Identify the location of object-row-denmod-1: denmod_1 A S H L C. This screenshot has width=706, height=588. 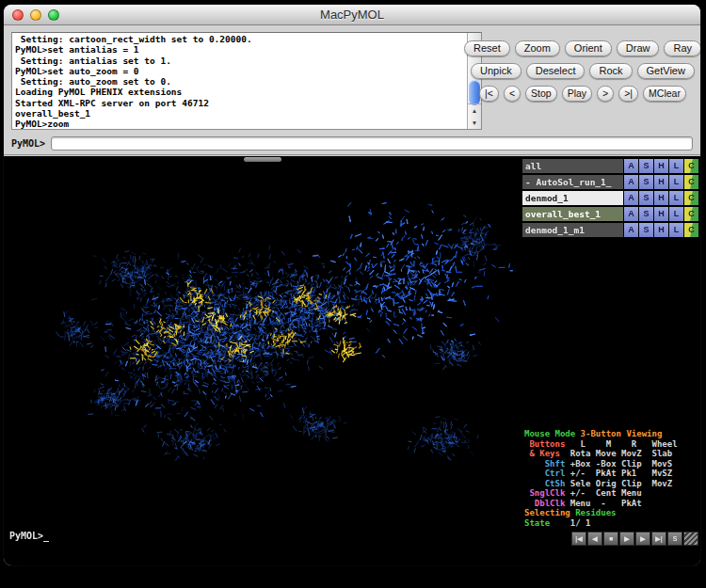
(610, 198).